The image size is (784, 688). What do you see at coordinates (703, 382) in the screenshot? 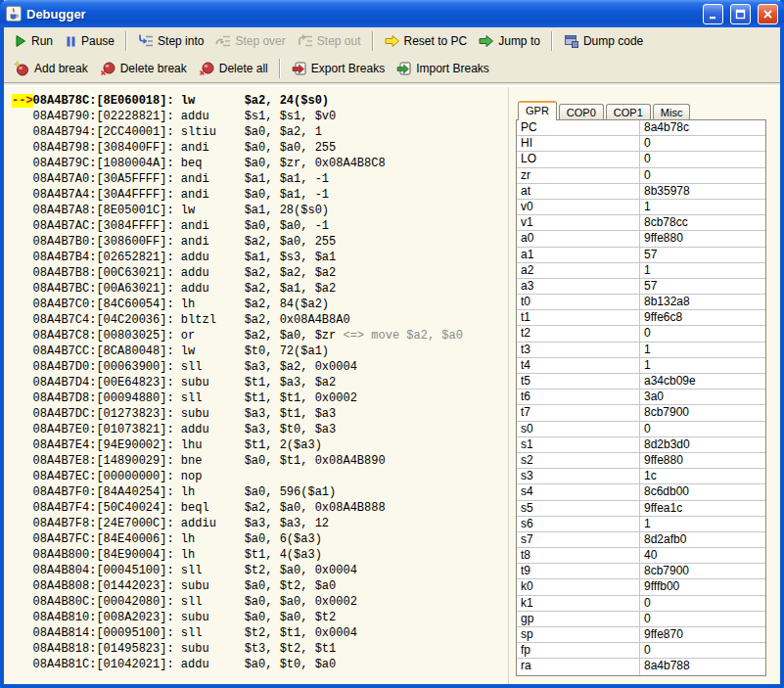
I see `register-value: a34cb09e` at bounding box center [703, 382].